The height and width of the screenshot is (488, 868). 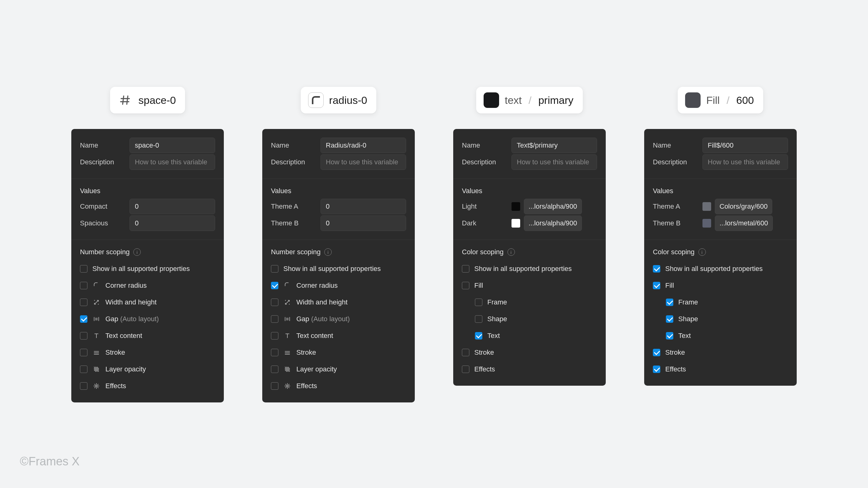 What do you see at coordinates (744, 207) in the screenshot?
I see `value-alias-field: Colors/gray/600` at bounding box center [744, 207].